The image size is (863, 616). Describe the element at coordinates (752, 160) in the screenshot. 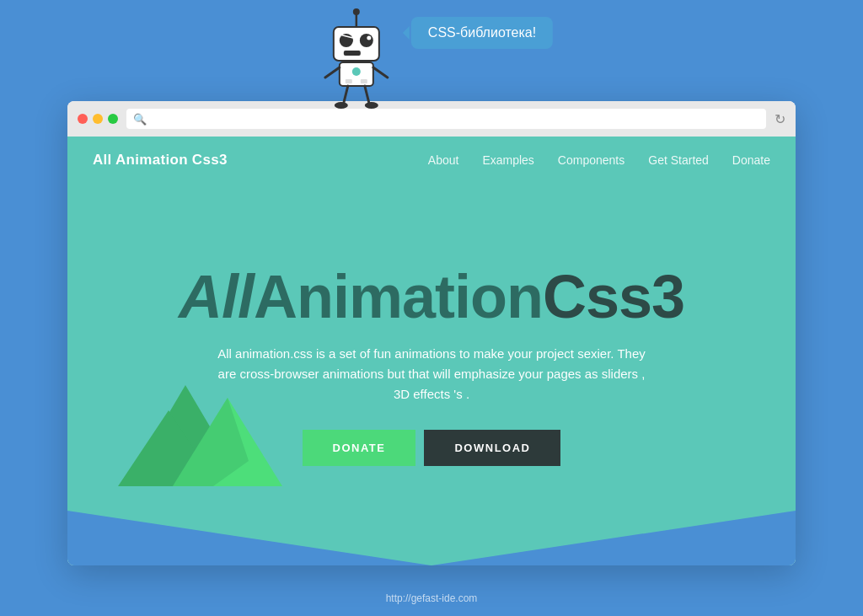

I see `nav-link-donate: Donate` at that location.